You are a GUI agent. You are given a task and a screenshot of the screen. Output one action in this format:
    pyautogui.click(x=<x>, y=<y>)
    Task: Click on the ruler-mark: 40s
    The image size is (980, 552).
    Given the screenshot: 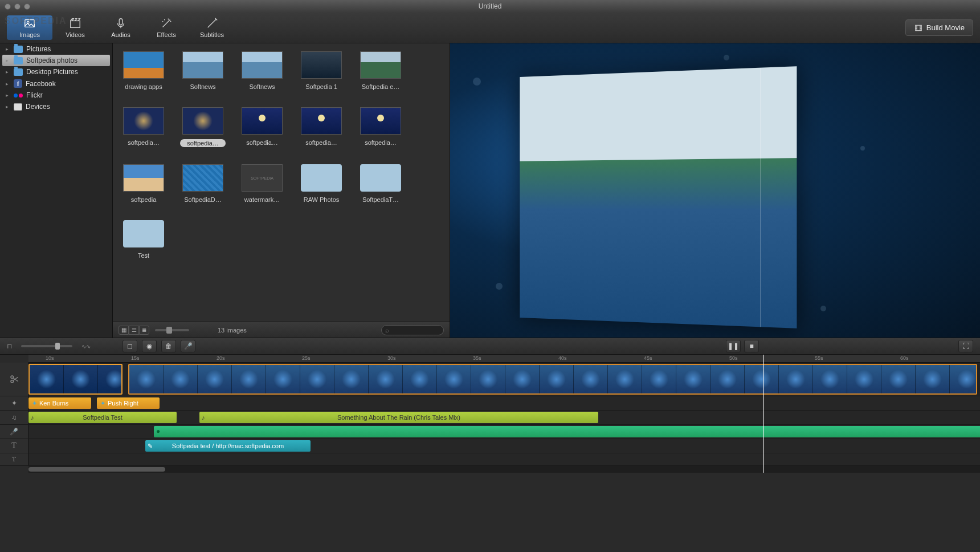 What is the action you would take?
    pyautogui.click(x=563, y=358)
    